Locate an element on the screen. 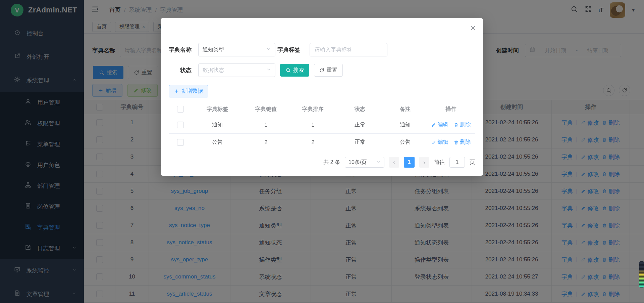 The width and height of the screenshot is (644, 303). dict-name-select: 通知类型 is located at coordinates (237, 50).